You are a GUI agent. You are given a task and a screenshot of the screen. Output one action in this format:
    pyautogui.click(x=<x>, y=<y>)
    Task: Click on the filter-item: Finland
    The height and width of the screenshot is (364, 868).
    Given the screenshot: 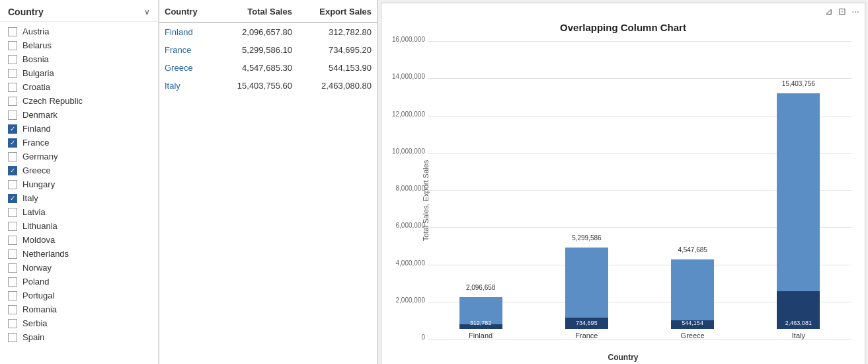 What is the action you would take?
    pyautogui.click(x=79, y=128)
    